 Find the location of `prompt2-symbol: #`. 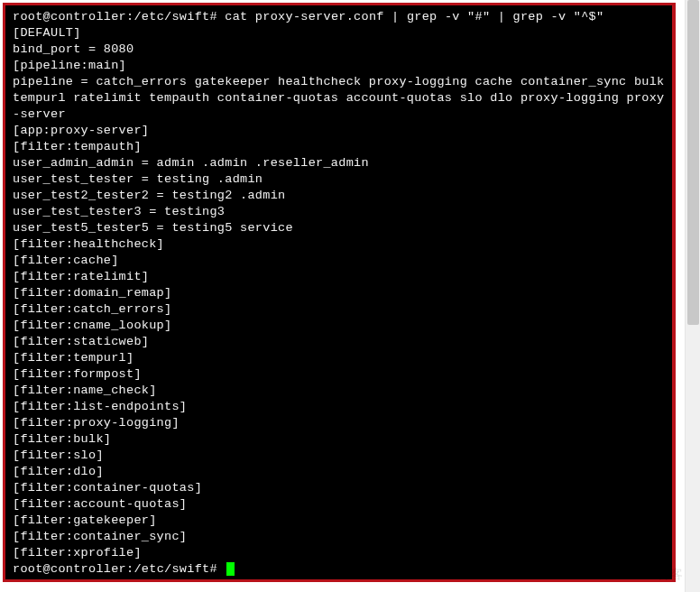

prompt2-symbol: # is located at coordinates (213, 569).